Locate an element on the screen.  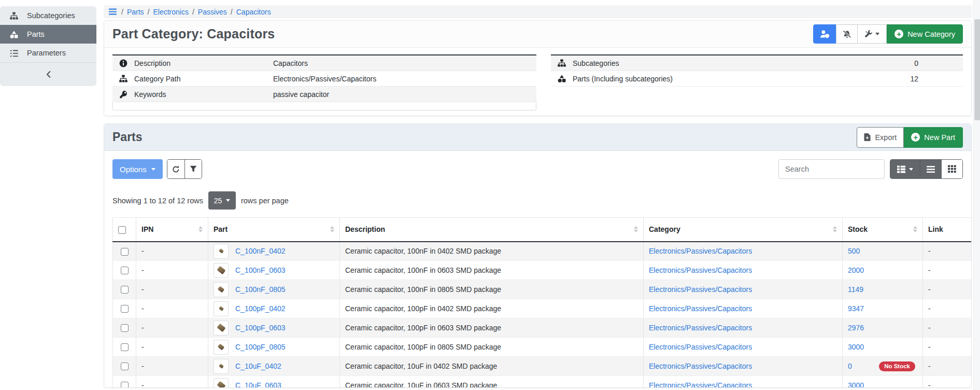
category-options-button is located at coordinates (872, 34).